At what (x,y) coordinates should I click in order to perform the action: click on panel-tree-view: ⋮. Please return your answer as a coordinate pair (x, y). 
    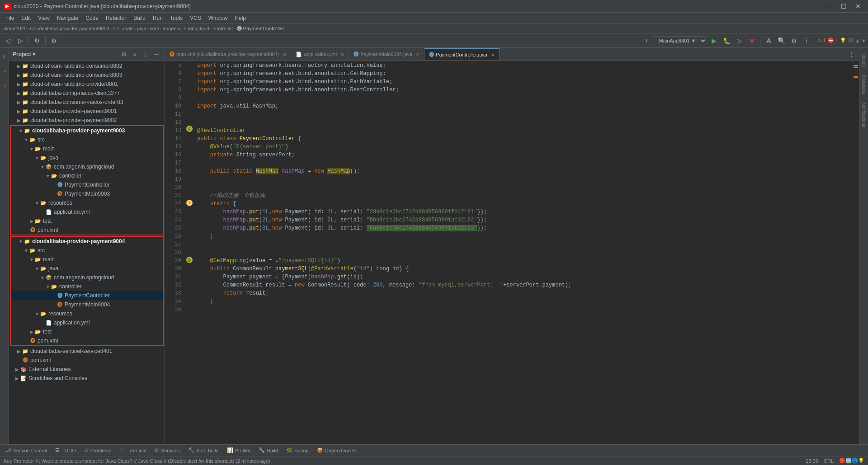
    Looking at the image, I should click on (146, 54).